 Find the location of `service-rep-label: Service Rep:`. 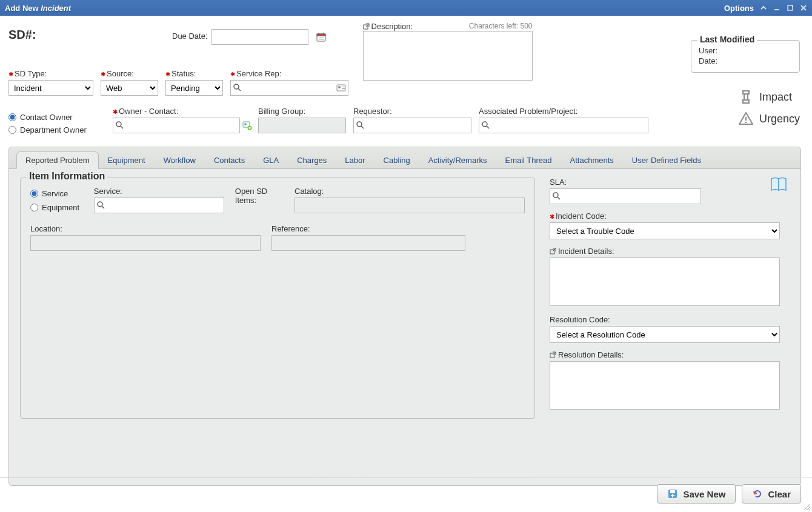

service-rep-label: Service Rep: is located at coordinates (290, 74).